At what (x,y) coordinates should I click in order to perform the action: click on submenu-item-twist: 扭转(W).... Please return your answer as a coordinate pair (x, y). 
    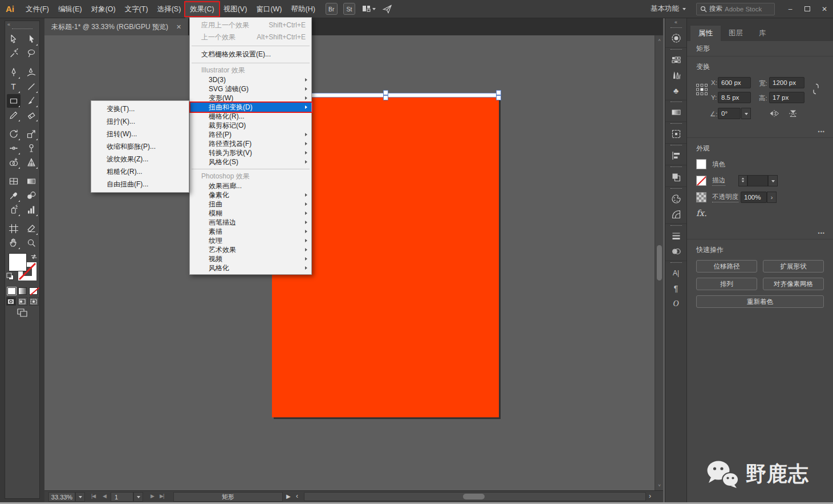
    Looking at the image, I should click on (140, 134).